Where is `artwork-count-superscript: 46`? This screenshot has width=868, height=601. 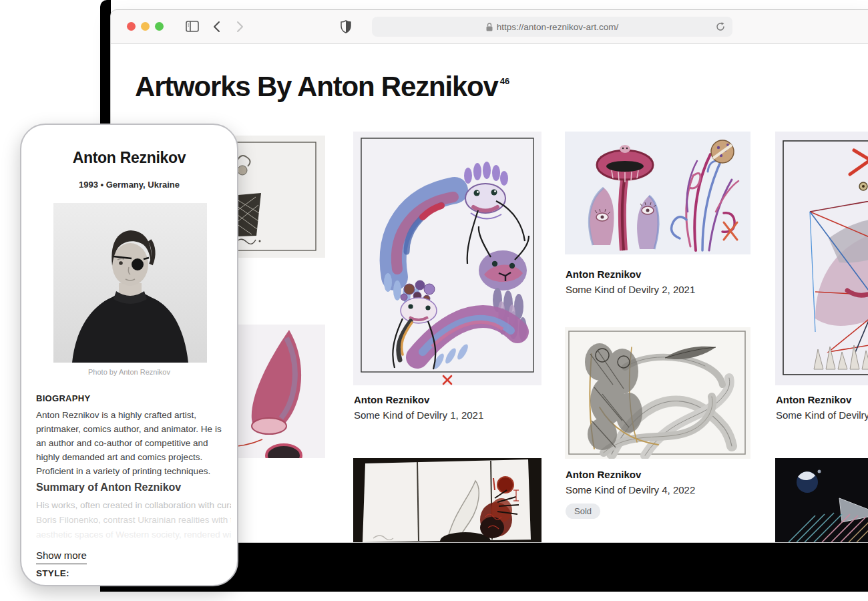
artwork-count-superscript: 46 is located at coordinates (505, 81).